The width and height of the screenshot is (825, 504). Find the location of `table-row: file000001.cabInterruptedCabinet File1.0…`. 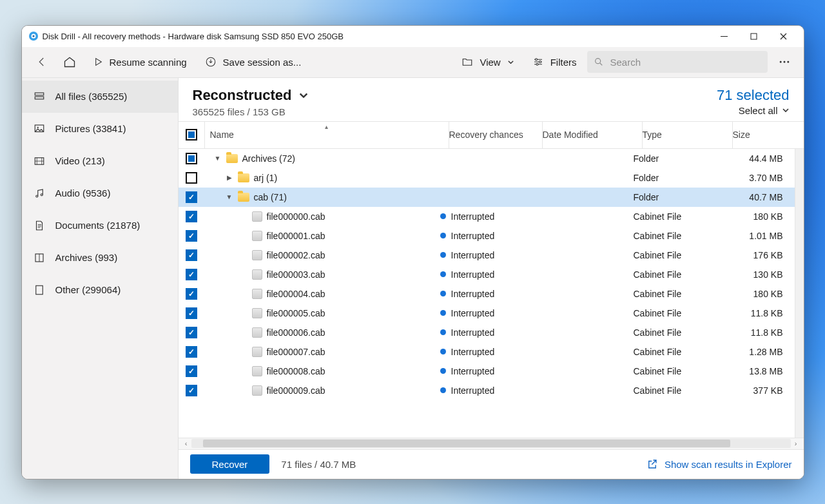

table-row: file000001.cabInterruptedCabinet File1.0… is located at coordinates (487, 236).